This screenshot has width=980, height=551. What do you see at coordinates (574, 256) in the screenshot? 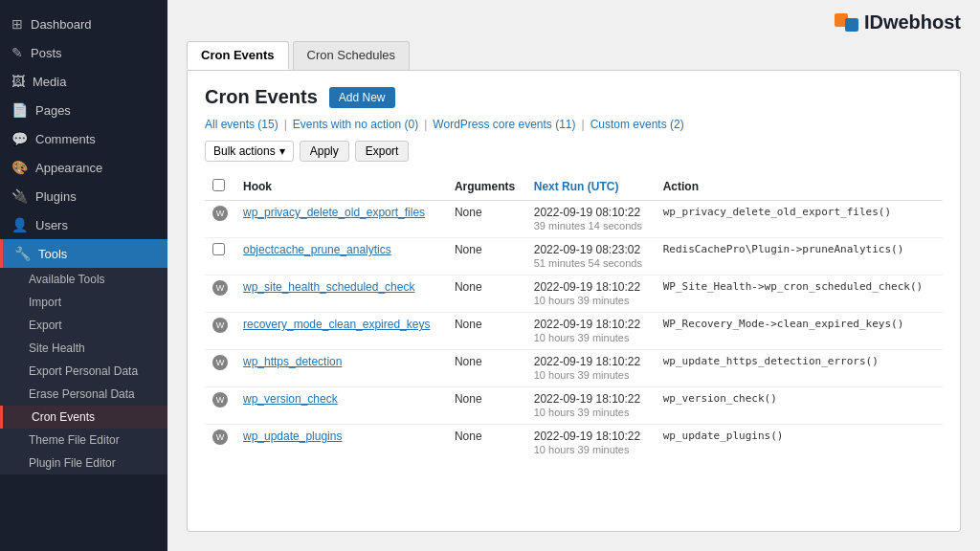
I see `table-row: objectcache_prune_analyticsNone2022-09-1…` at bounding box center [574, 256].